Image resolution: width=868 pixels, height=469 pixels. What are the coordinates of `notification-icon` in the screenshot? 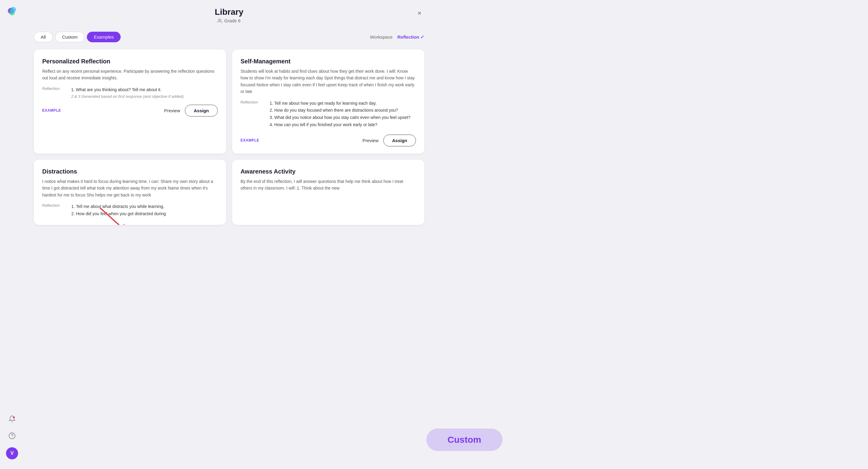 It's located at (12, 419).